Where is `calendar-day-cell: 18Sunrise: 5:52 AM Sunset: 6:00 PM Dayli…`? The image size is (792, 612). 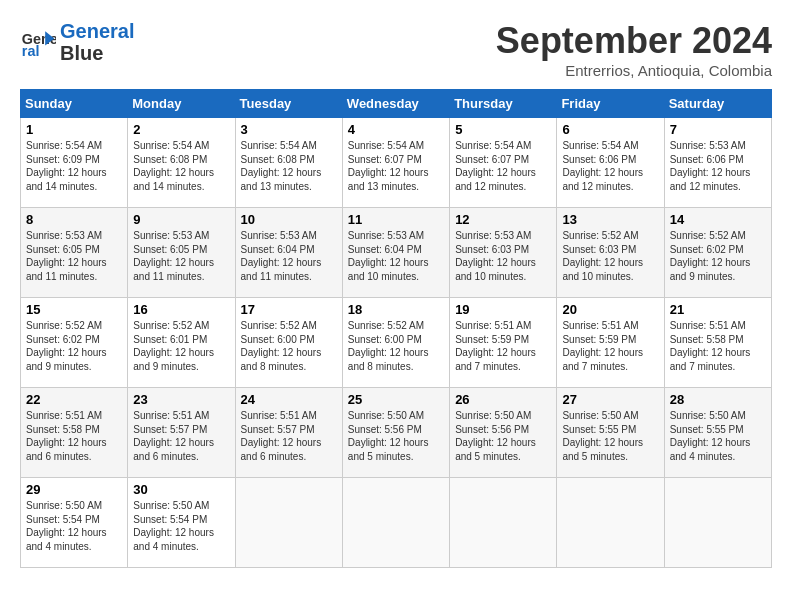
calendar-day-cell: 18Sunrise: 5:52 AM Sunset: 6:00 PM Dayli… is located at coordinates (396, 343).